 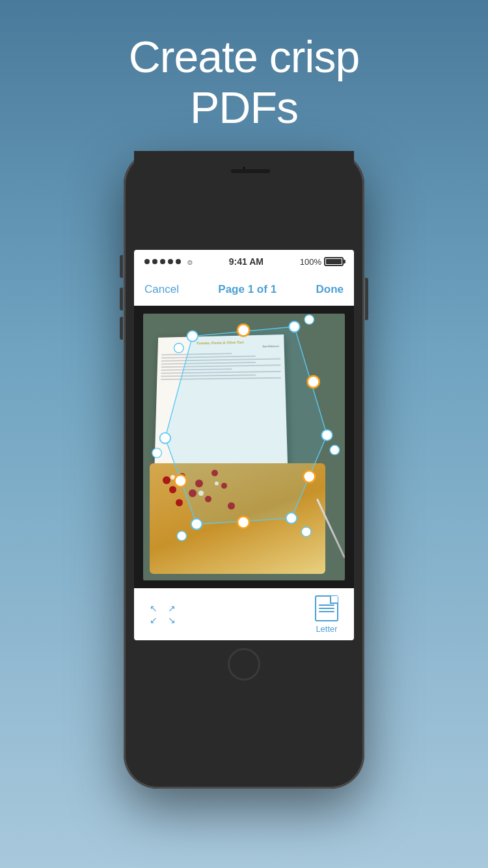 What do you see at coordinates (237, 519) in the screenshot?
I see `food-tart` at bounding box center [237, 519].